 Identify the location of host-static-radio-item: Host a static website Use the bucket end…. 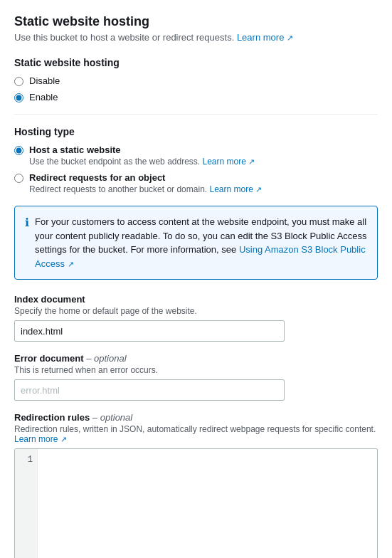
(196, 155).